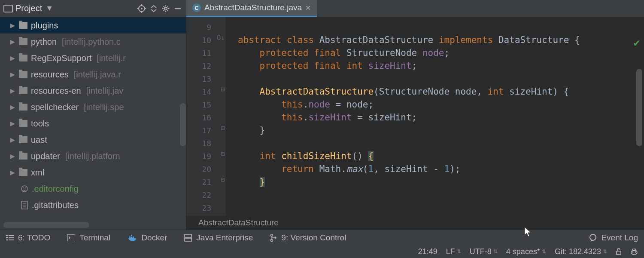 The height and width of the screenshot is (258, 644). Describe the element at coordinates (197, 8) in the screenshot. I see `java-class-icon: C` at that location.